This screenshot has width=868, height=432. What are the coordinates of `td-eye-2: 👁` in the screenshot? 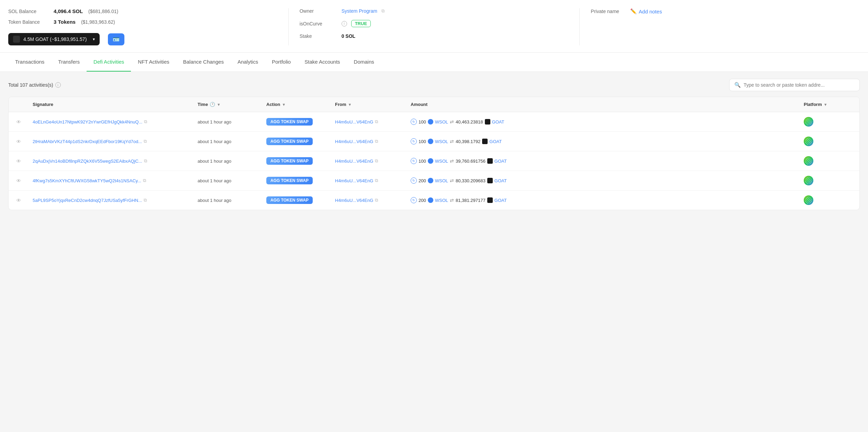 It's located at (21, 142).